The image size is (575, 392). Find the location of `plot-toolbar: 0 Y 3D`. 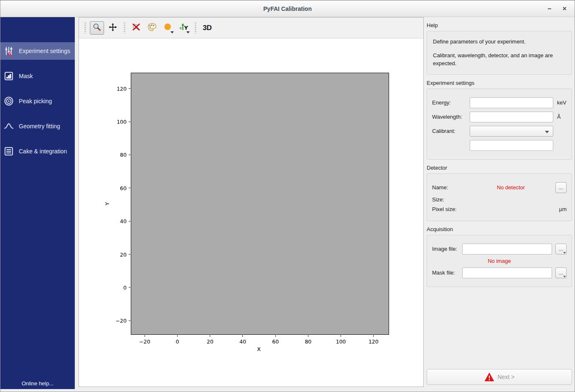

plot-toolbar: 0 Y 3D is located at coordinates (251, 28).